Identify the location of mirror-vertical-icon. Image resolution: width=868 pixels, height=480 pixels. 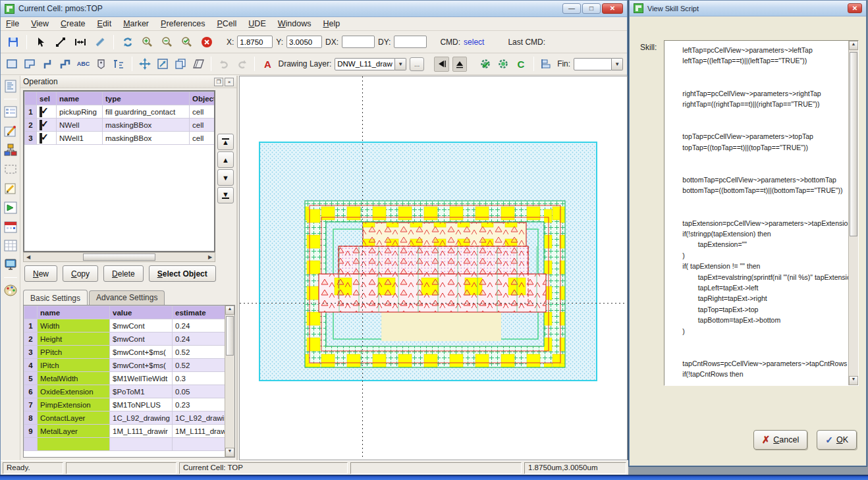
(460, 65).